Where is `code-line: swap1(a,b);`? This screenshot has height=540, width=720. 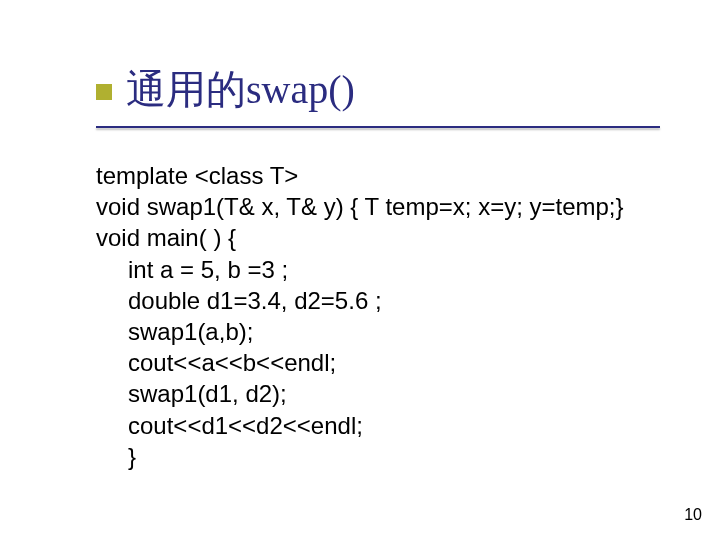
code-line: swap1(a,b); is located at coordinates (378, 332).